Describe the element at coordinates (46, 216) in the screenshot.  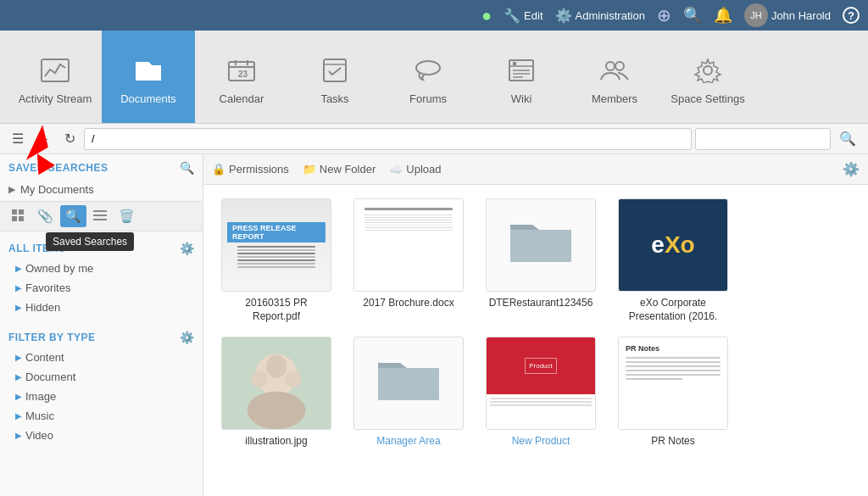
I see `tool-clip-btn: 📎` at that location.